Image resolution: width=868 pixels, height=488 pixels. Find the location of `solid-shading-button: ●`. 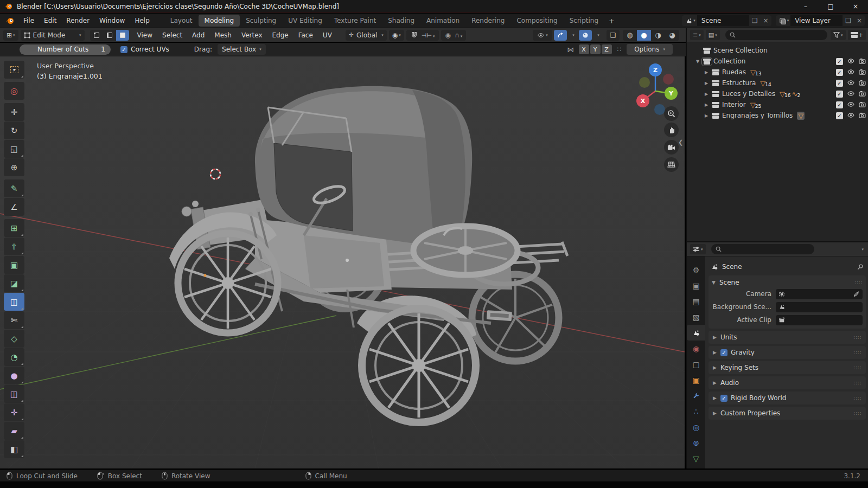

solid-shading-button: ● is located at coordinates (644, 35).